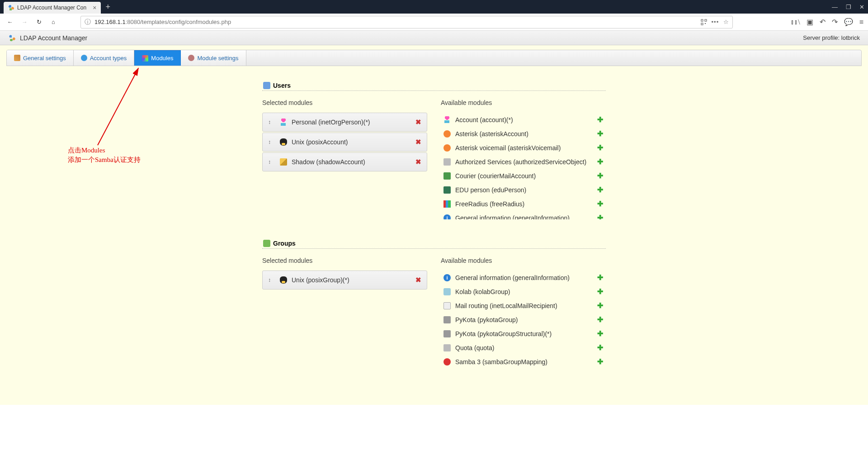  Describe the element at coordinates (10, 22) in the screenshot. I see `back-button: ←` at that location.